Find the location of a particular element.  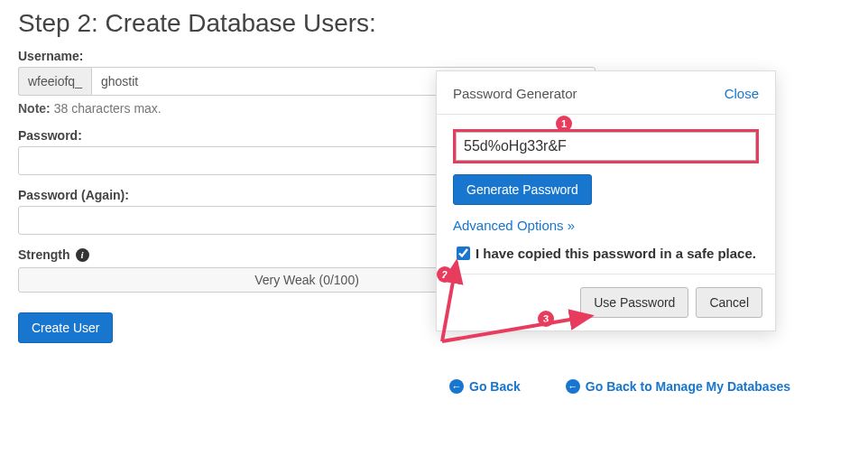

generated-password-input is located at coordinates (606, 146).